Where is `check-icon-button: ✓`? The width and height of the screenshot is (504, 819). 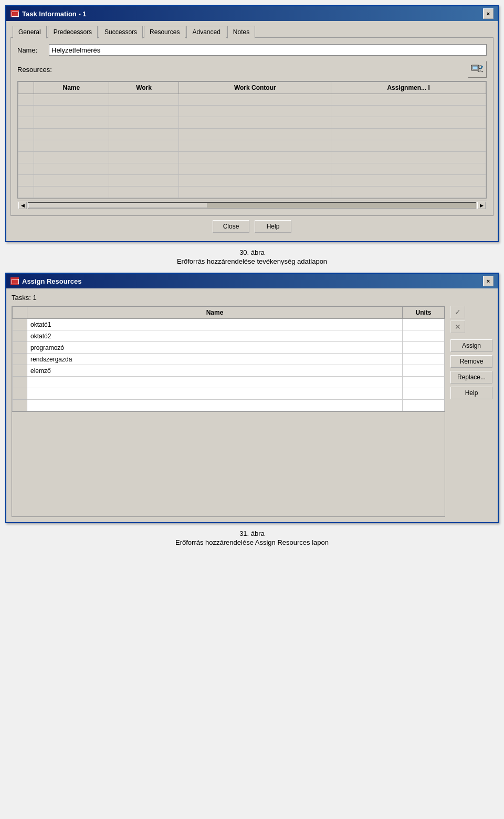 check-icon-button: ✓ is located at coordinates (458, 312).